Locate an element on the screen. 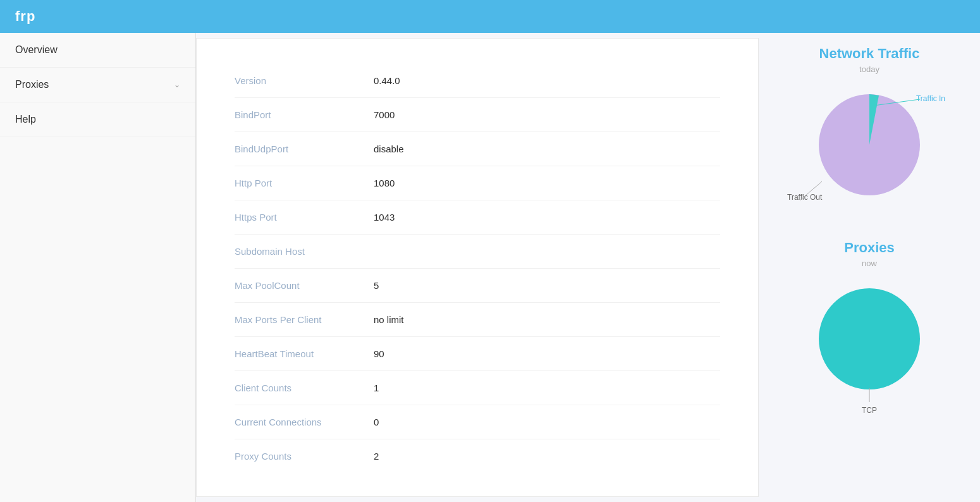  info-row: Subdomain Host is located at coordinates (477, 252).